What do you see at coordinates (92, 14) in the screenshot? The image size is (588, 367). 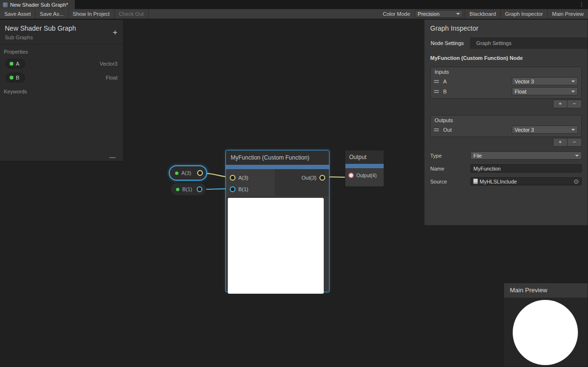 I see `show-in-project-button: Show In Project` at bounding box center [92, 14].